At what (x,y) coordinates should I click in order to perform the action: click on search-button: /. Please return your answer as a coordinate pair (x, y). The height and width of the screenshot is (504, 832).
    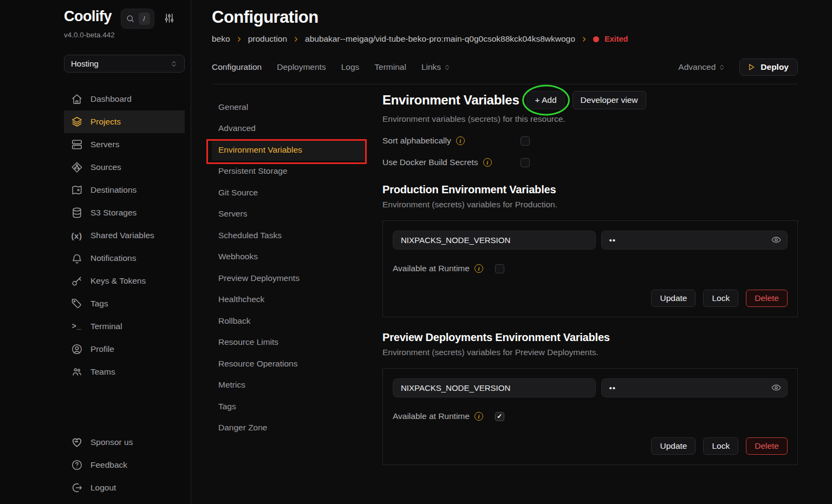
    Looking at the image, I should click on (138, 18).